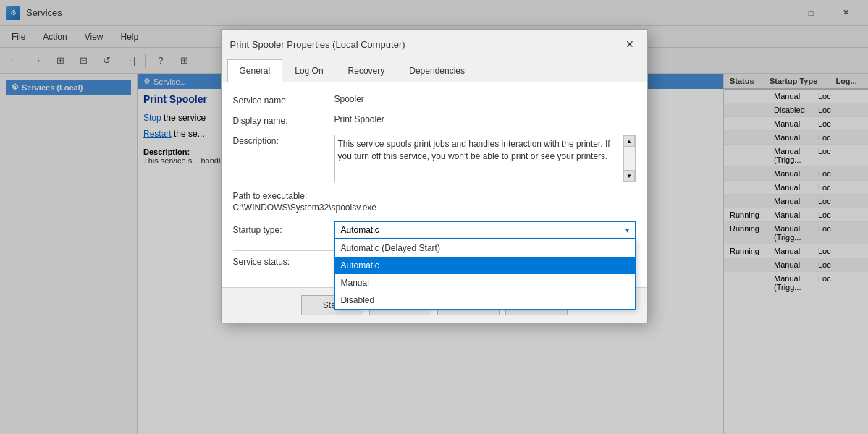  What do you see at coordinates (284, 120) in the screenshot?
I see `display-name-label: Display name:` at bounding box center [284, 120].